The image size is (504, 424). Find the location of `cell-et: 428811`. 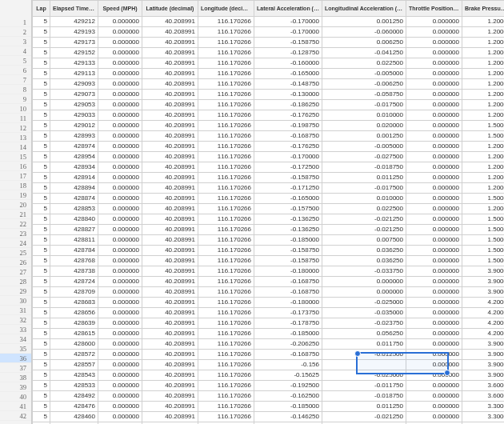

cell-et: 428811 is located at coordinates (74, 240).